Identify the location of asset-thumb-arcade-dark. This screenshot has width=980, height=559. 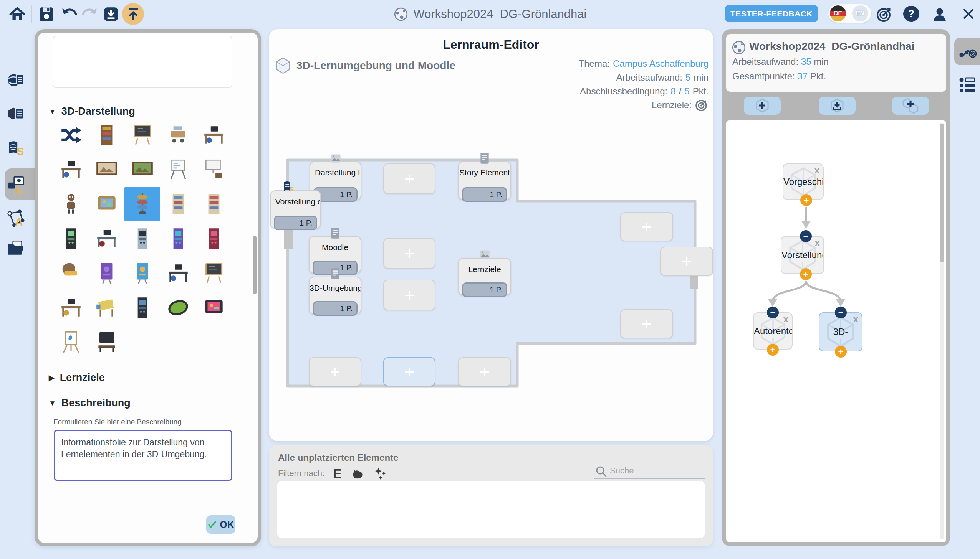
(71, 239).